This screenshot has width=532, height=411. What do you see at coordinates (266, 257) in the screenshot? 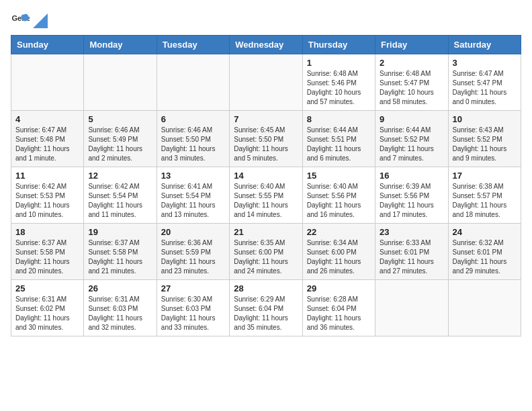
I see `day-info: Sunrise: 6:35 AM Sunset: 6:00 PM Dayligh…` at bounding box center [266, 257].